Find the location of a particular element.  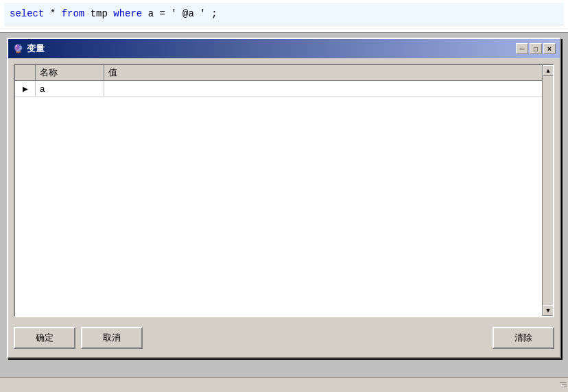

button-group-left: 确定 取消 is located at coordinates (78, 338).